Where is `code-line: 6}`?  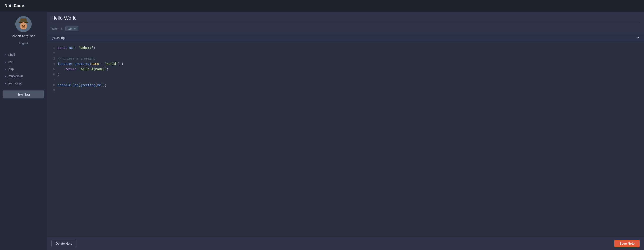 code-line: 6} is located at coordinates (346, 75).